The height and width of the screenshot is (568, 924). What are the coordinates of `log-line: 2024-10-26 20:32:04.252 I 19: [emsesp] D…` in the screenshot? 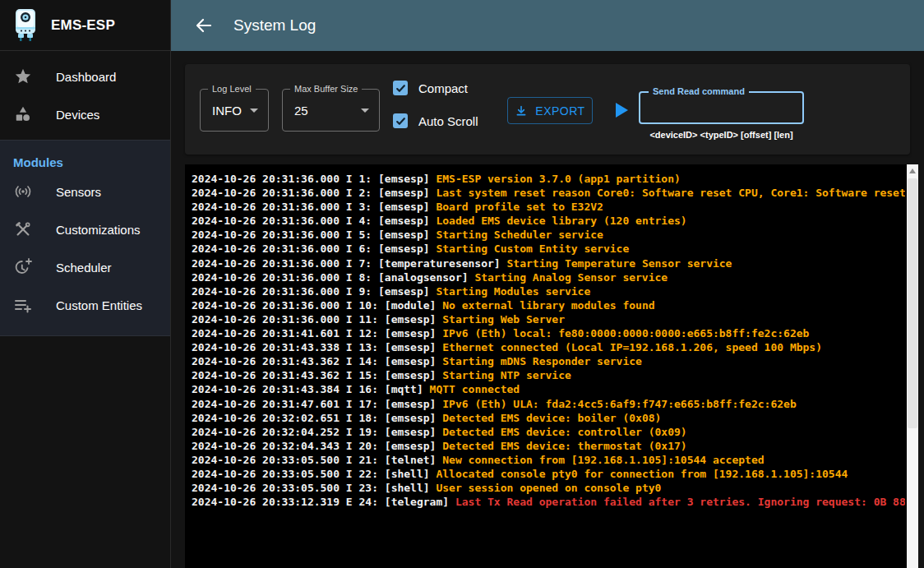 It's located at (548, 432).